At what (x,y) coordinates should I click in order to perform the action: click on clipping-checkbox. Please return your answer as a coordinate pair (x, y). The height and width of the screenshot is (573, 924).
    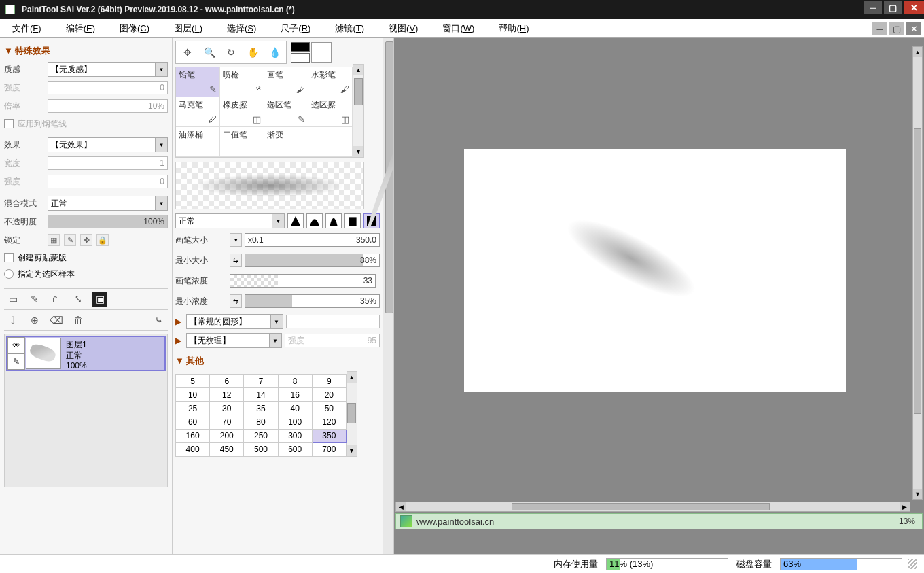
    Looking at the image, I should click on (9, 258).